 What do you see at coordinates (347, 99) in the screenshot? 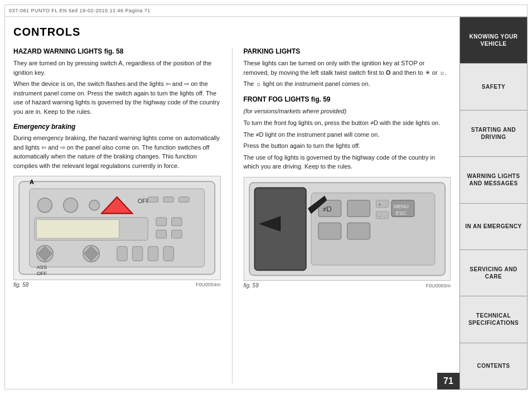
I see `front-fog-heading: FRONT FOG LIGHTS fig. 59` at bounding box center [347, 99].